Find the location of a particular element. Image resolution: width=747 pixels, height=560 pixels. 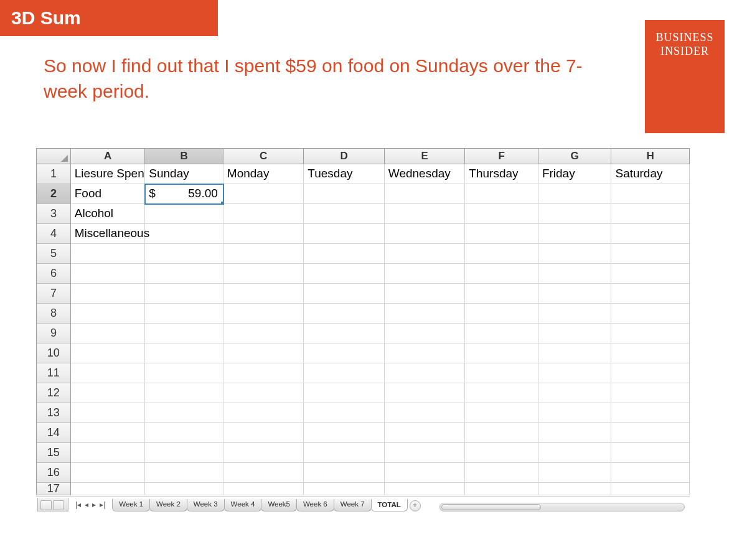

next-sheet-icon: ▸ is located at coordinates (94, 505).